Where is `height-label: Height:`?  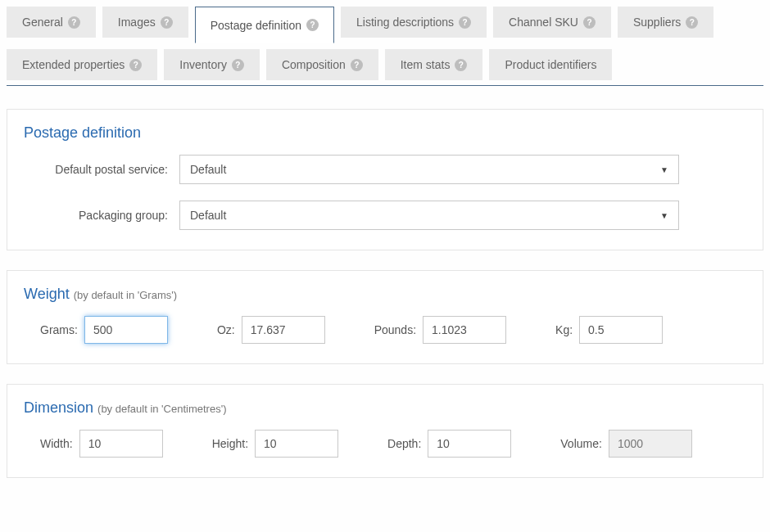 height-label: Height: is located at coordinates (230, 444).